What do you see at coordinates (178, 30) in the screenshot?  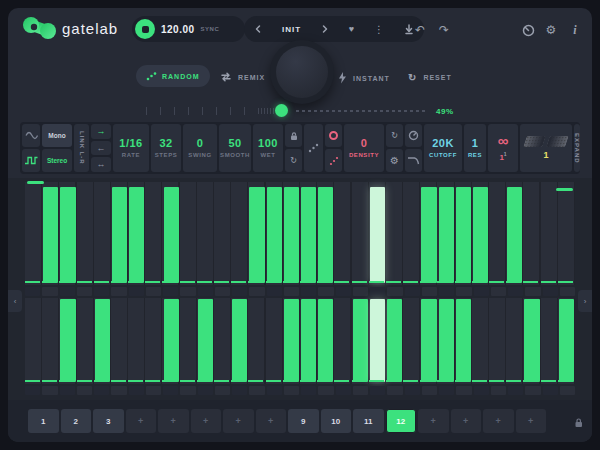 I see `bpm-value: 120.00` at bounding box center [178, 30].